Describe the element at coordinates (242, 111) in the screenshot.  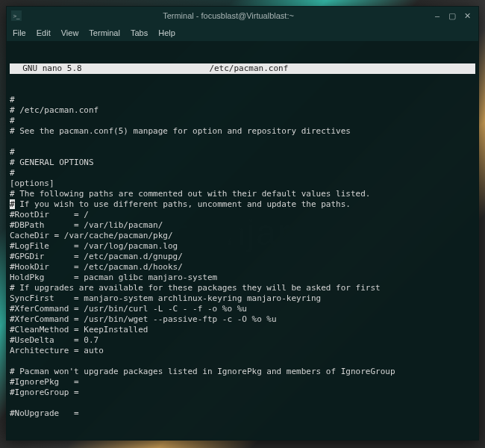
I see `editor-line: # /etc/pacman.conf` at that location.